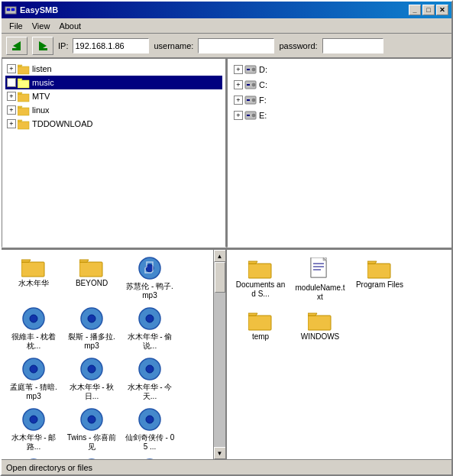 The image size is (453, 476). I want to click on expand-D: +, so click(238, 70).